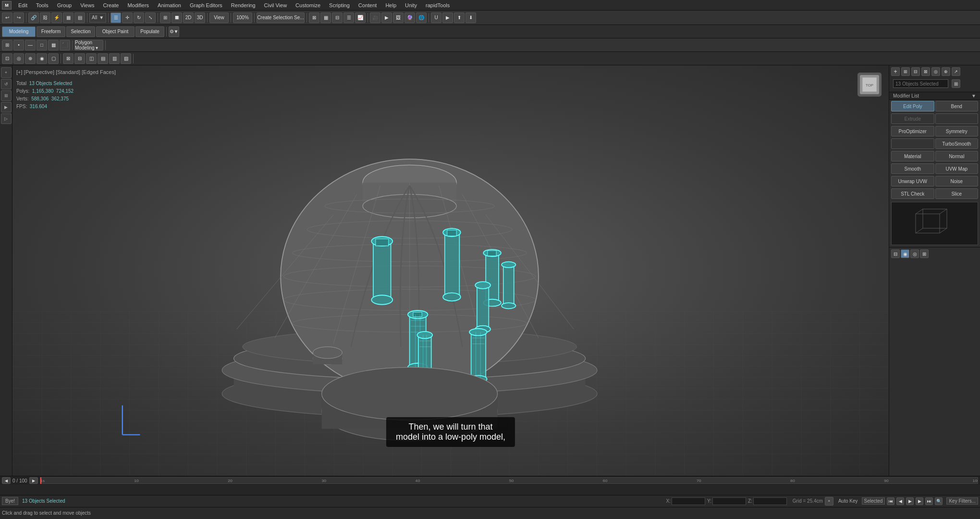  Describe the element at coordinates (913, 181) in the screenshot. I see `unwrap-uvw-btn: Unwrap UVW` at that location.